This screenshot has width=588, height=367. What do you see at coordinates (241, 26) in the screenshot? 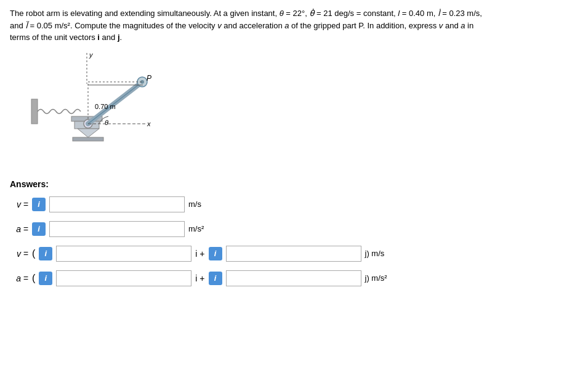
I see `problem-line2: and l̈ = 0.05 m/s². Compute the magnitud…` at bounding box center [241, 26].